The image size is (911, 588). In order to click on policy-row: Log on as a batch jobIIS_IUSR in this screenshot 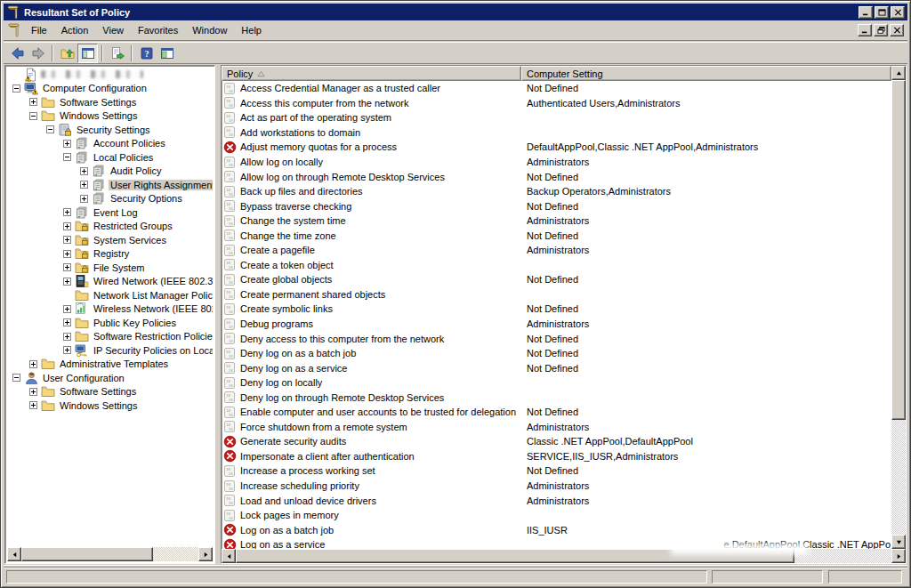, I will do `click(557, 530)`.